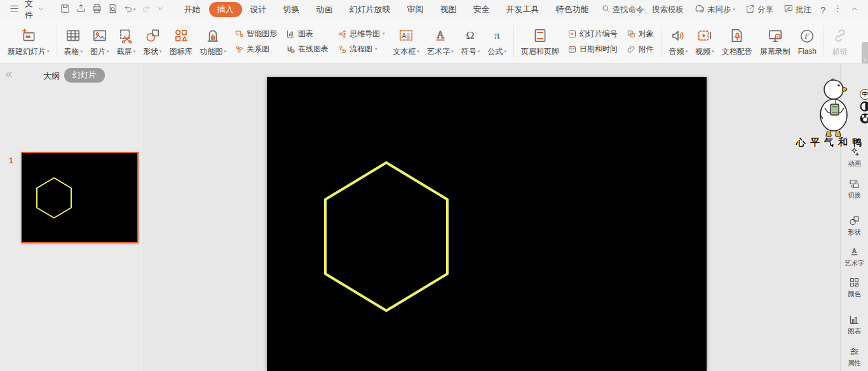 This screenshot has width=868, height=371. I want to click on button-header-footer: 页眉和页脚, so click(540, 41).